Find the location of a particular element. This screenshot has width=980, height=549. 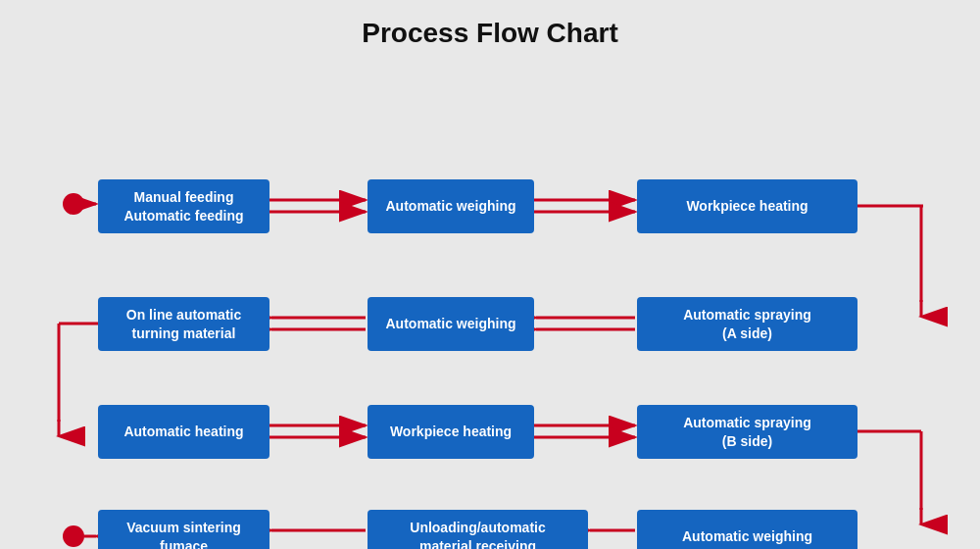

box-auto-weighing-2: Automatic weighing is located at coordinates (451, 324).